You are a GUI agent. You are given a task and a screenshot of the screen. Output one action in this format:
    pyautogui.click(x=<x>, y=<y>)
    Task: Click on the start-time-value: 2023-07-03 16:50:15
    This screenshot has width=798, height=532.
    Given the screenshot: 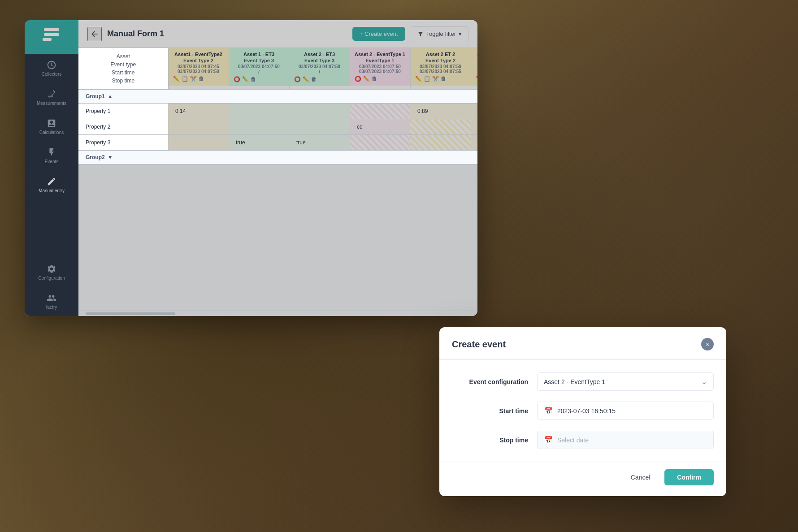 What is the action you would take?
    pyautogui.click(x=586, y=411)
    